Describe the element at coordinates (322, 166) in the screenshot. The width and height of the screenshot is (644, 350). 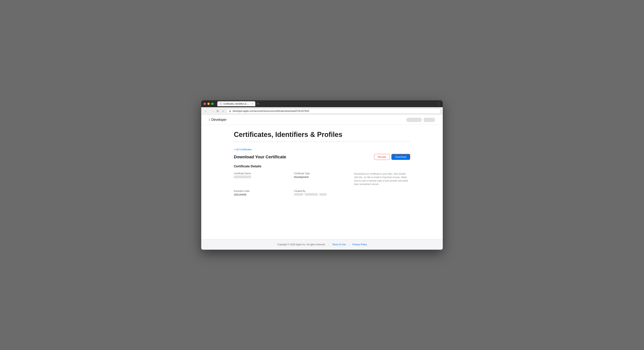
I see `cert-details-title: Certificate Details` at that location.